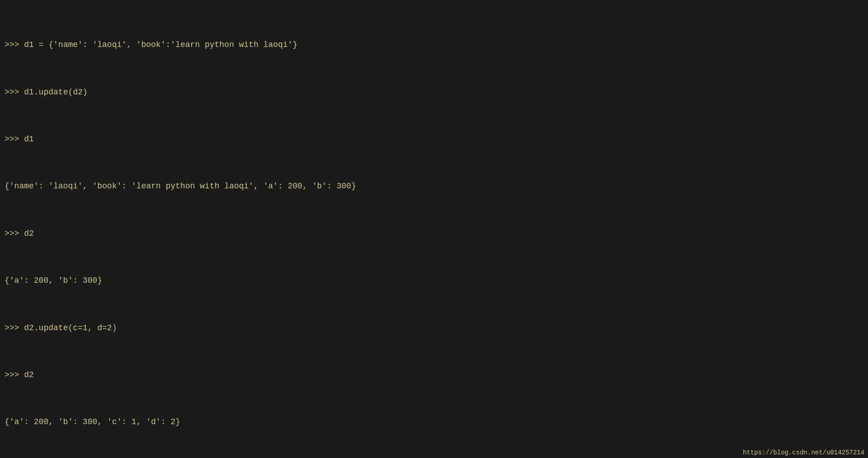 The height and width of the screenshot is (458, 868). Describe the element at coordinates (804, 453) in the screenshot. I see `status-bar: https://blog.csdn.net/u014257214` at that location.